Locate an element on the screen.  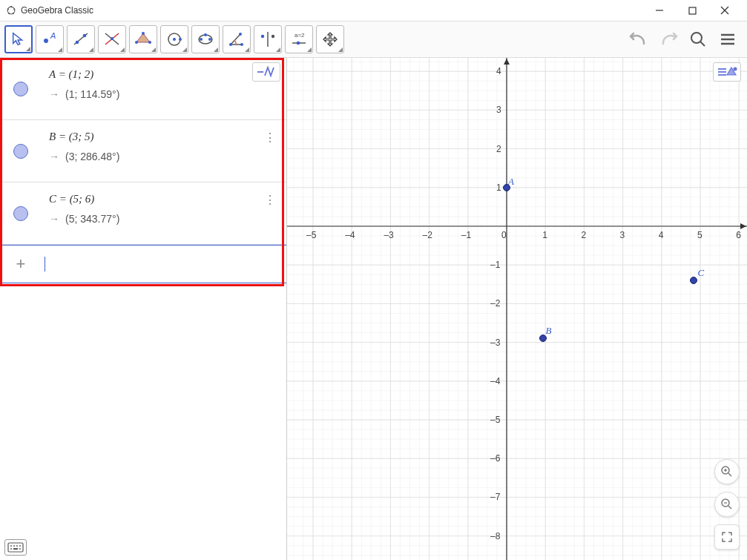
algebra-row-c: C = (5; 6) →(5; 343.77°) ⋮ is located at coordinates (143, 214).